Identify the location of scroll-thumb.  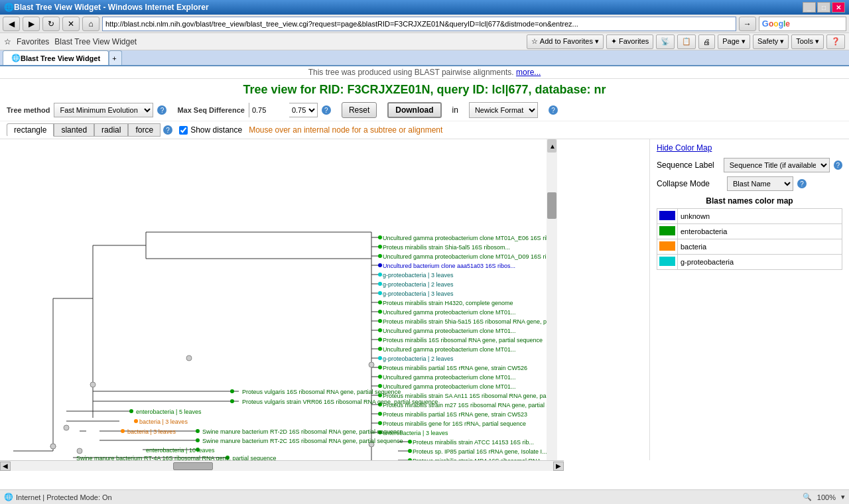
(193, 466).